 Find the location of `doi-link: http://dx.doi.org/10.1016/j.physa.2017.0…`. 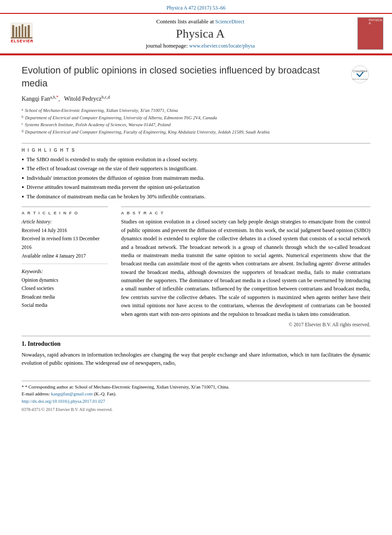

doi-link: http://dx.doi.org/10.1016/j.physa.2017.0… is located at coordinates (63, 401).